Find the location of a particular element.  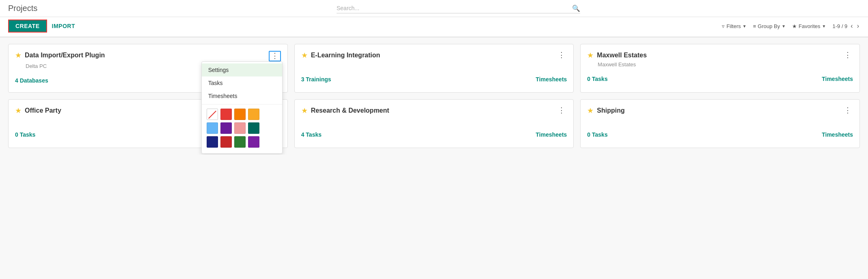

page-title: Projects is located at coordinates (32, 8).